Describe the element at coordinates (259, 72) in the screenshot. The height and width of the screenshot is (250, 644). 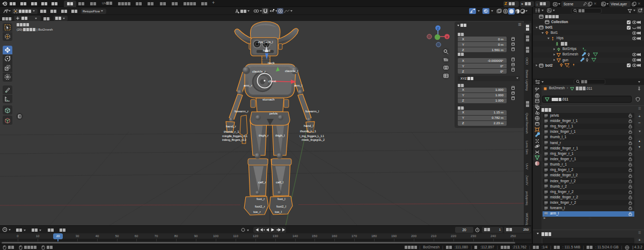
I see `svg-text: clavicle_r` at that location.